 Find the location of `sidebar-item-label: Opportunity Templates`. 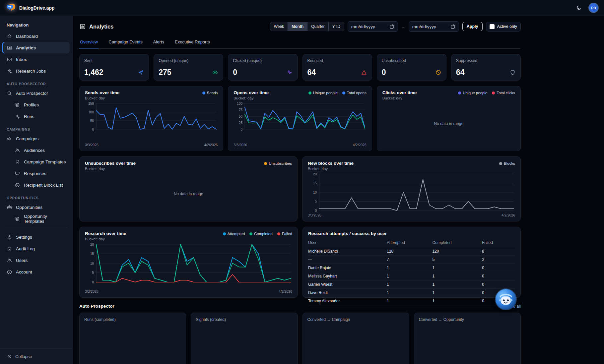

sidebar-item-label: Opportunity Templates is located at coordinates (45, 219).